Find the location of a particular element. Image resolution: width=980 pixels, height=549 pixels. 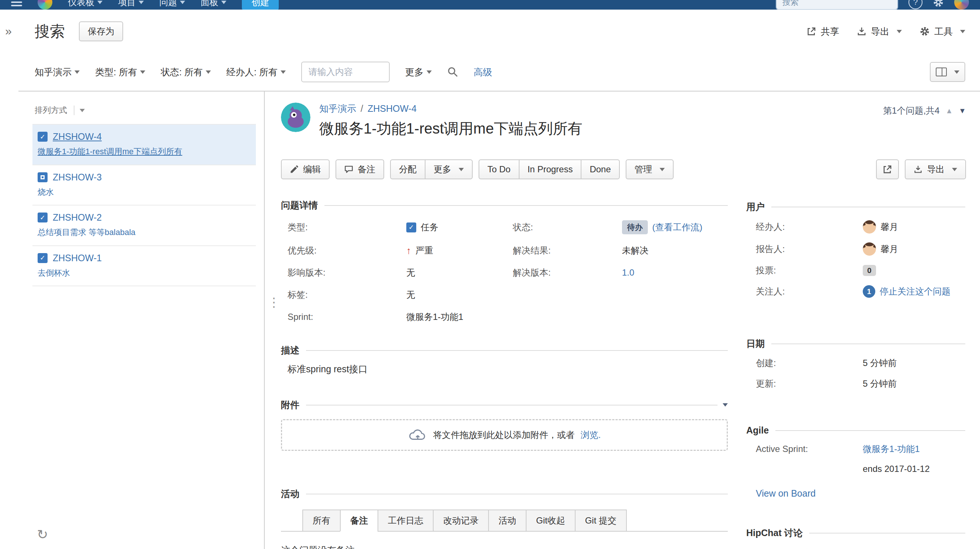

nav-item-dashboards: 仪表板 is located at coordinates (85, 4).